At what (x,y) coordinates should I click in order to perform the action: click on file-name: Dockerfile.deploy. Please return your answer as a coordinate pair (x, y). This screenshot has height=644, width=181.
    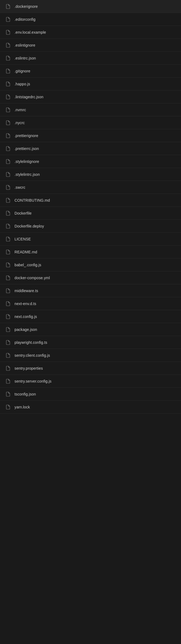
    Looking at the image, I should click on (29, 226).